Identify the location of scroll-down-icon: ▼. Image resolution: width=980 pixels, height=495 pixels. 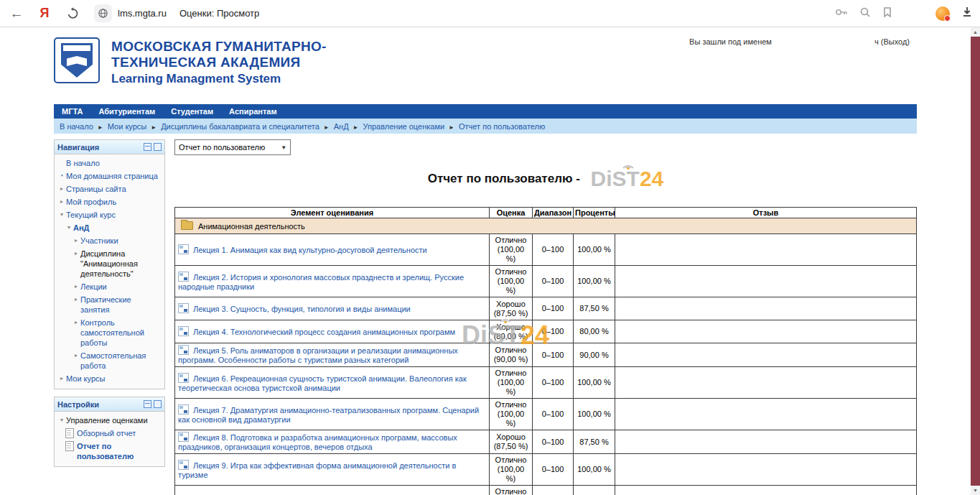
(975, 490).